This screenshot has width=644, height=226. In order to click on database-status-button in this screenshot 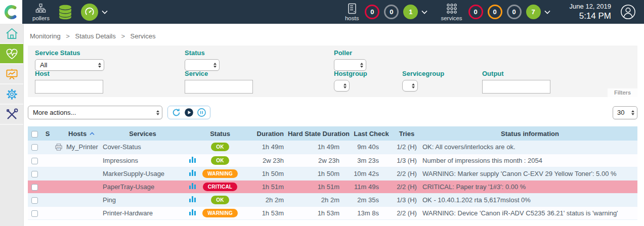, I will do `click(65, 12)`.